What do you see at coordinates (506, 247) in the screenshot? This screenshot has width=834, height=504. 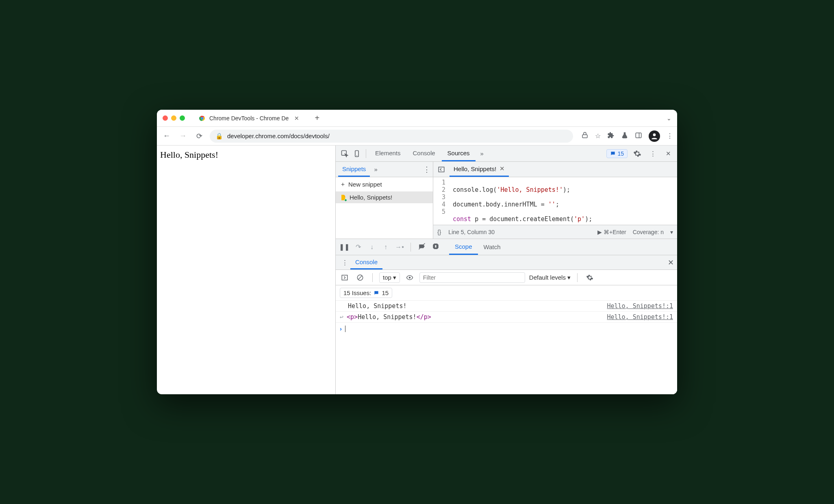 I see `debugger-toolbar: ❚❚ ↷ ↓ ↑ →• Scope Watch` at bounding box center [506, 247].